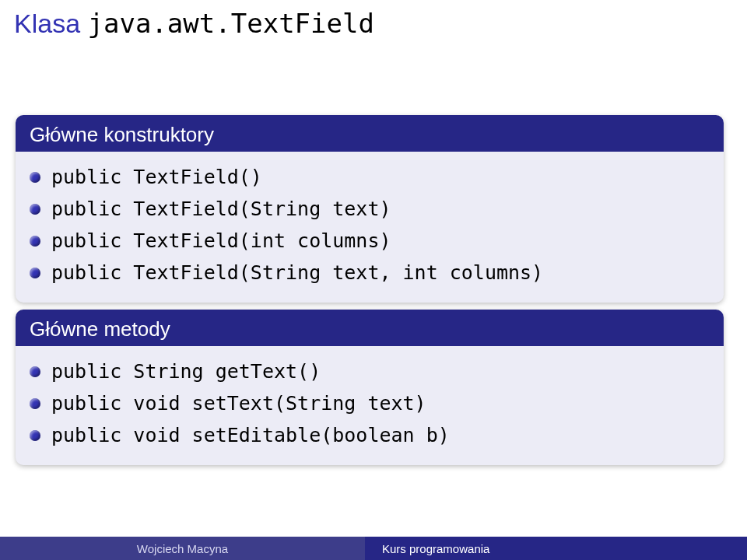  What do you see at coordinates (231, 23) in the screenshot?
I see `title-class: java.awt.TextField` at bounding box center [231, 23].